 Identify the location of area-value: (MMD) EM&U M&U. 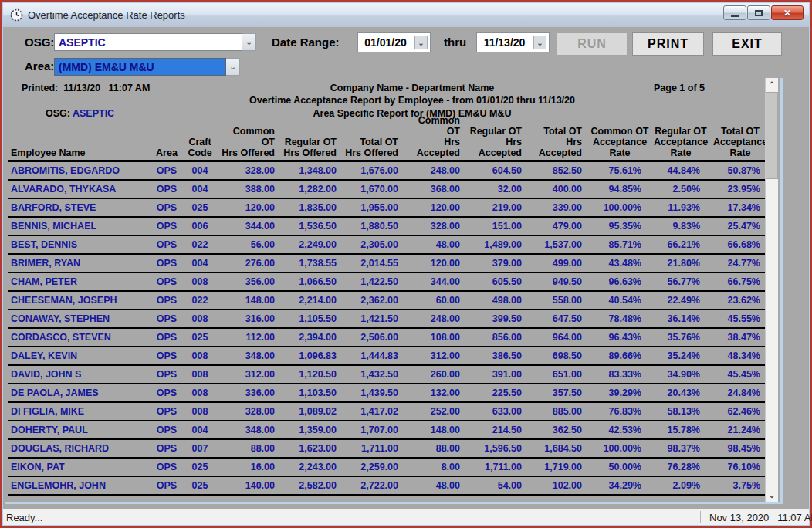
(140, 66).